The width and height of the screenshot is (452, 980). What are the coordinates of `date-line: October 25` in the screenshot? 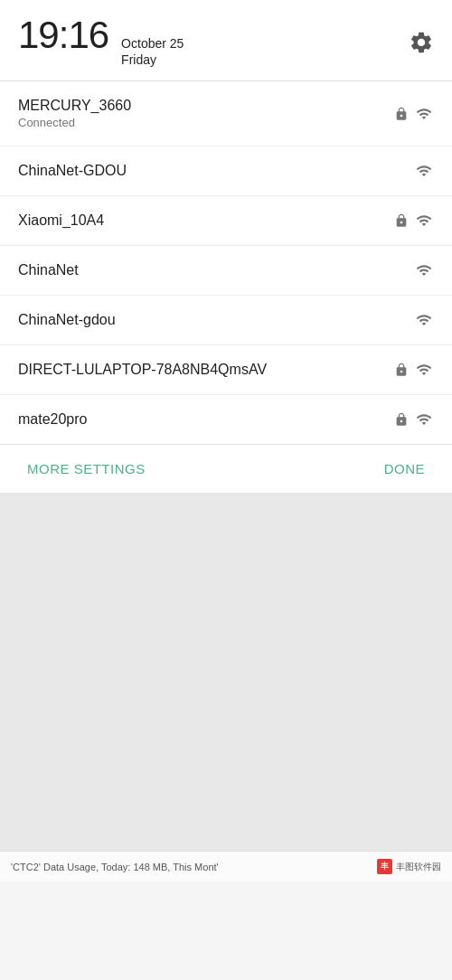 It's located at (152, 43).